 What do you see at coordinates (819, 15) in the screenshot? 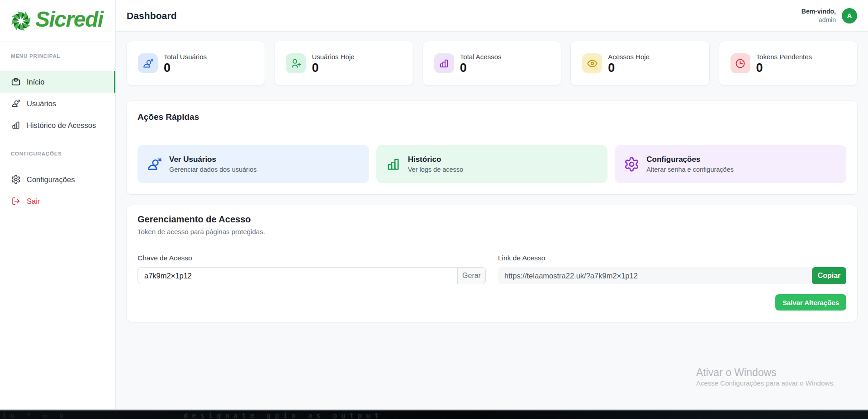
I see `user-greeting: Bem-vindo, admin` at bounding box center [819, 15].